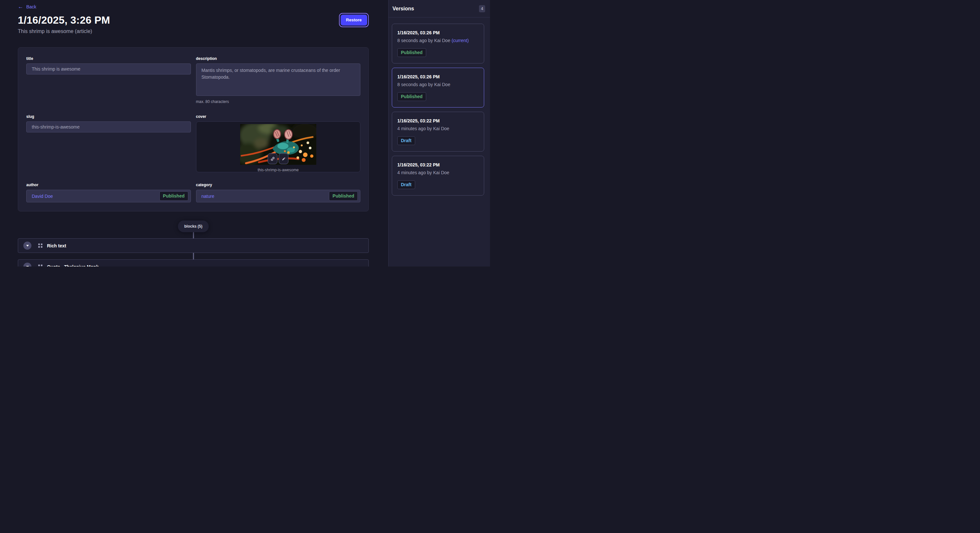  What do you see at coordinates (109, 80) in the screenshot?
I see `field-title: title` at bounding box center [109, 80].